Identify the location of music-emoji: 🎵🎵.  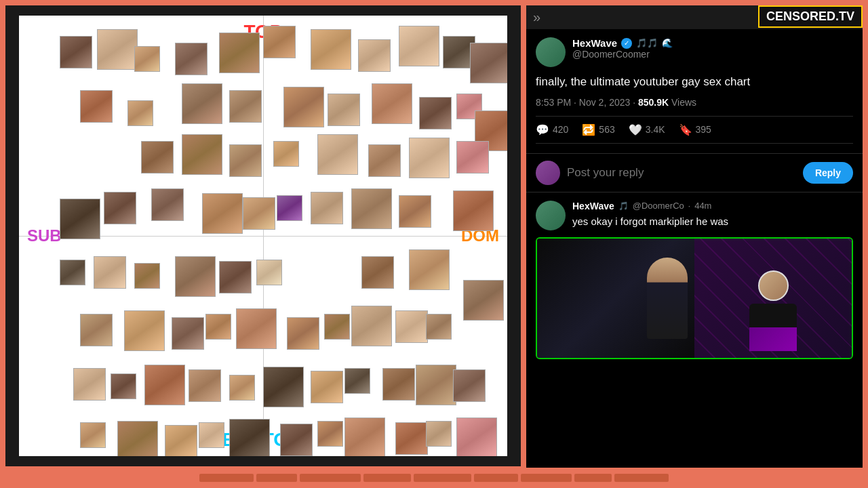
(647, 43).